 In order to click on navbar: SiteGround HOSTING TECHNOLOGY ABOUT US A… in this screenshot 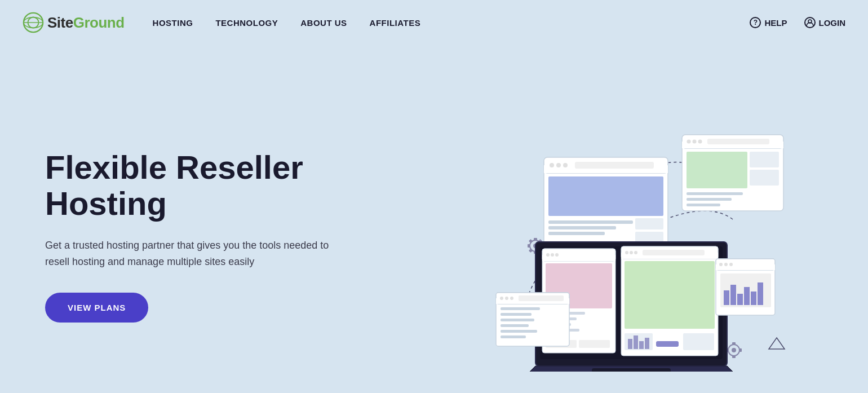, I will do `click(434, 23)`.